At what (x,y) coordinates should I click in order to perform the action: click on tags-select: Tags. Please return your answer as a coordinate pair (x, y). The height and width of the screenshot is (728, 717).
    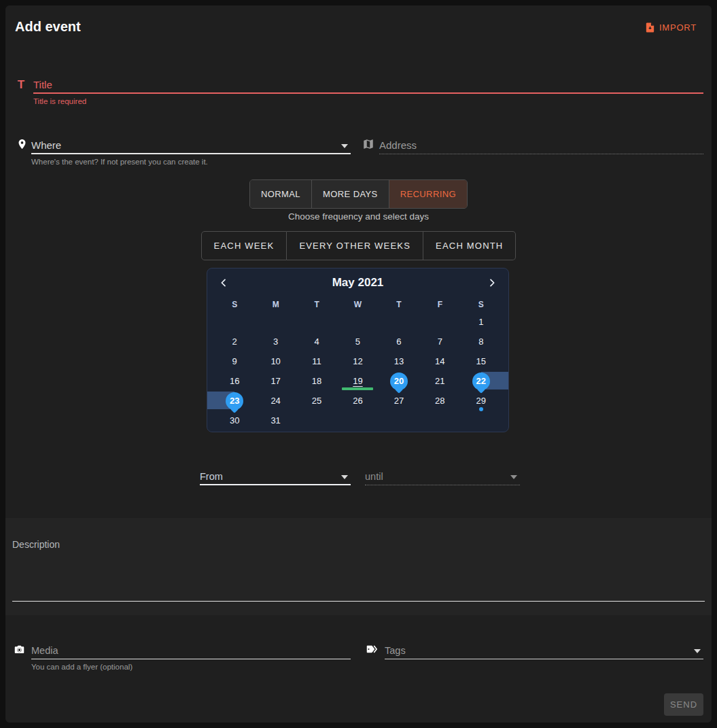
    Looking at the image, I should click on (544, 651).